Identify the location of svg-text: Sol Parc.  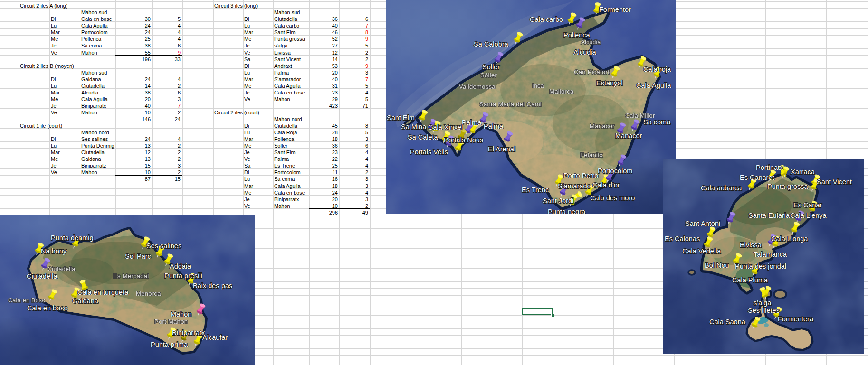
(138, 256).